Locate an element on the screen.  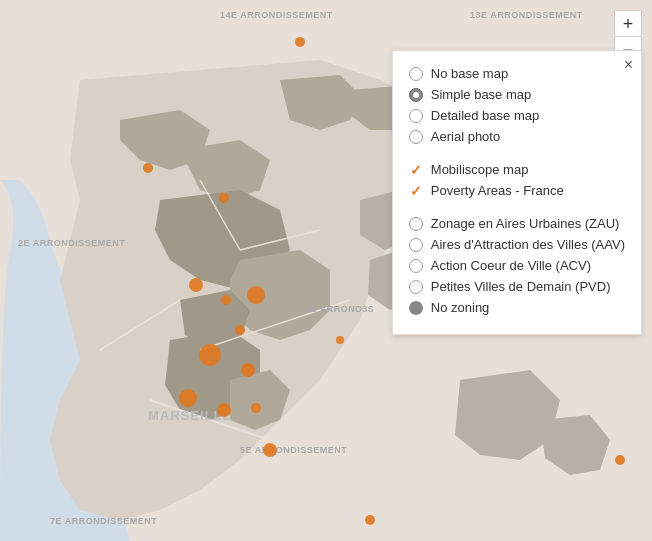
option-simple-base-map: Simple base map is located at coordinates (517, 94).